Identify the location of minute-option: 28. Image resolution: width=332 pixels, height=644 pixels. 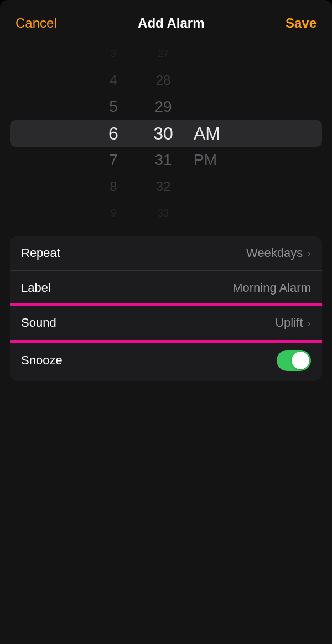
(164, 80).